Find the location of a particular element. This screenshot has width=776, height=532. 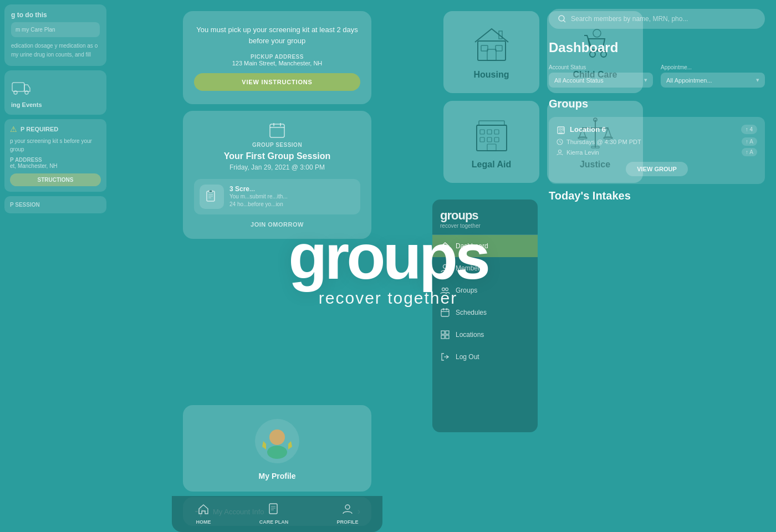

profile-title: My Profile is located at coordinates (277, 476).